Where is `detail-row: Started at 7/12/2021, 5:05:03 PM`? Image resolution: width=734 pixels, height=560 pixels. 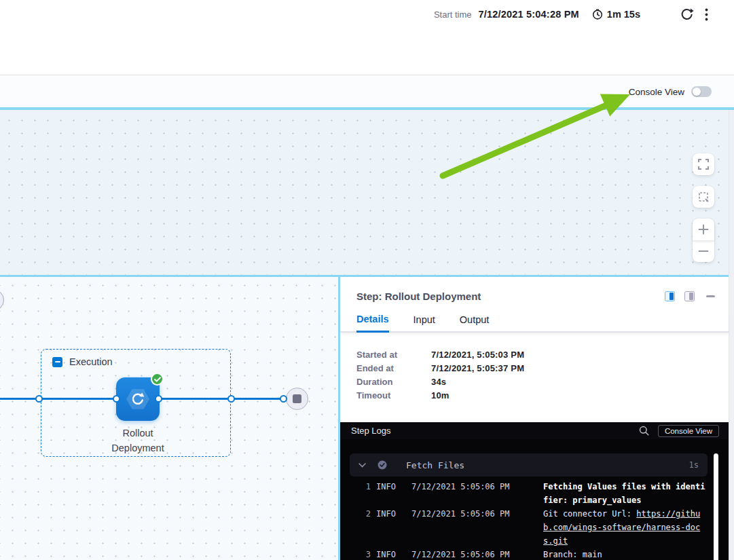
detail-row: Started at 7/12/2021, 5:05:03 PM is located at coordinates (543, 355).